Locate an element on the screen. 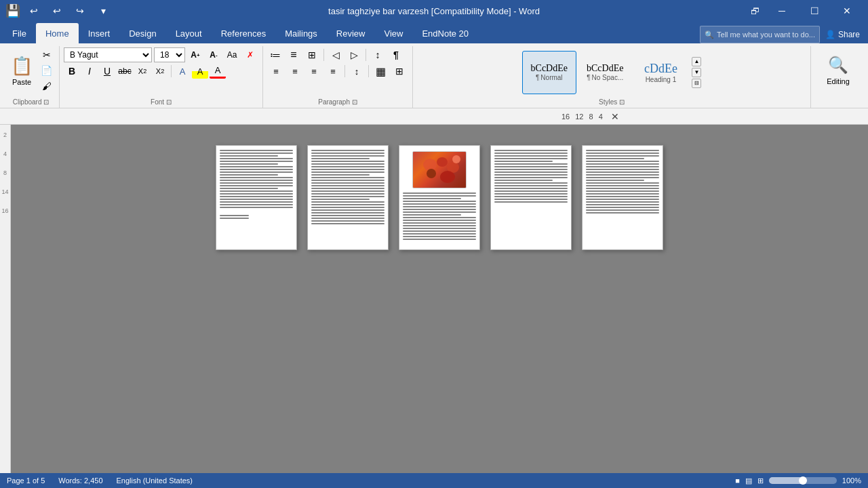 The height and width of the screenshot is (488, 868). ruler-numbers: 16 12 8 4 ✕ is located at coordinates (434, 117).